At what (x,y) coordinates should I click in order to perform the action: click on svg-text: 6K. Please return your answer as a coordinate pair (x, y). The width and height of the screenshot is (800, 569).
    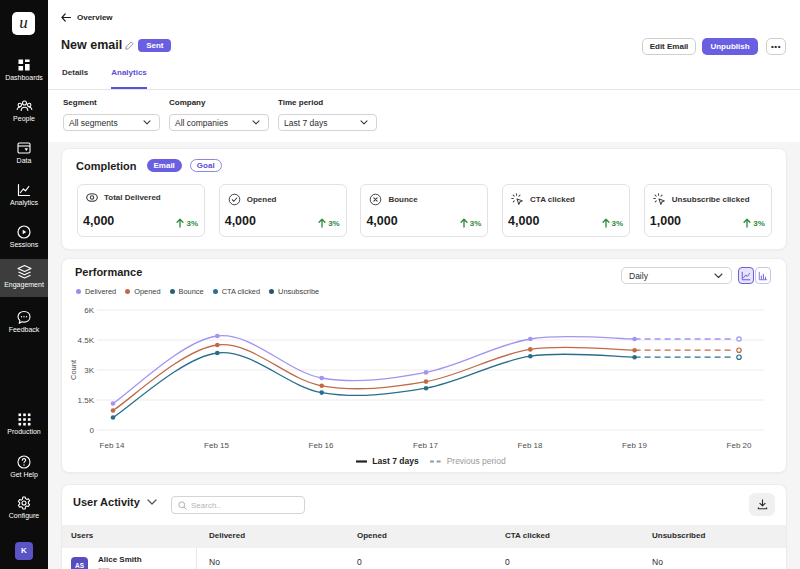
    Looking at the image, I should click on (89, 310).